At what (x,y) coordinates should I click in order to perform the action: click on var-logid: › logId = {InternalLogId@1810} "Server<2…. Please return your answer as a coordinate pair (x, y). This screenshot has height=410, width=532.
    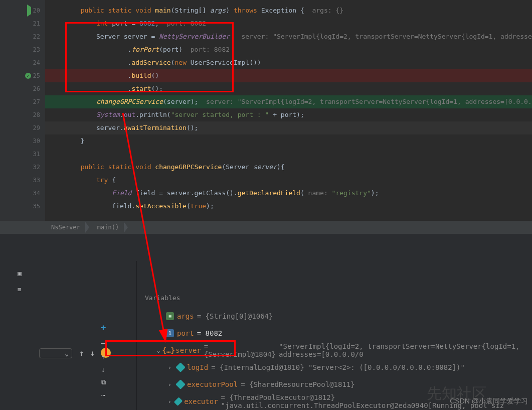
    Looking at the image, I should click on (344, 367).